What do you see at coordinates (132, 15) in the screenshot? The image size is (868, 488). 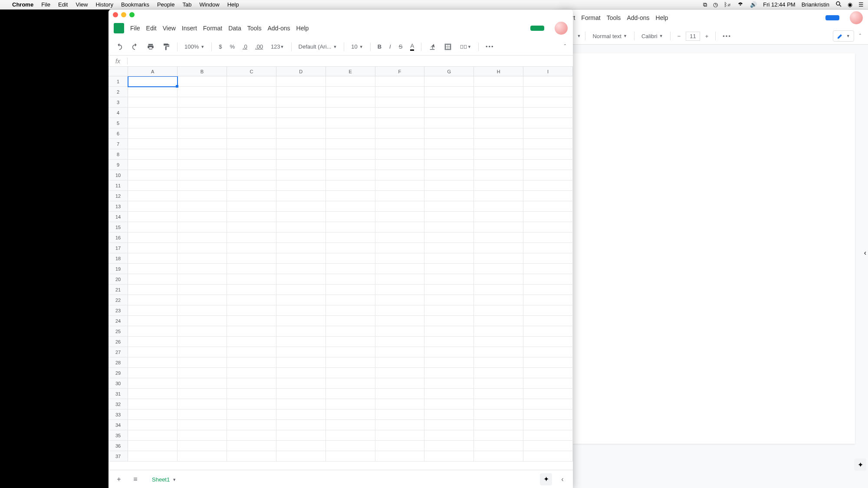 I see `maximize-window-icon` at bounding box center [132, 15].